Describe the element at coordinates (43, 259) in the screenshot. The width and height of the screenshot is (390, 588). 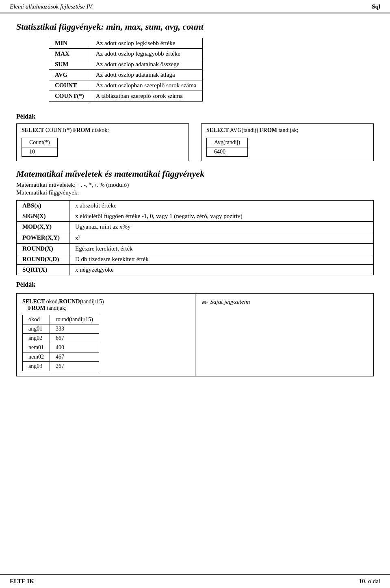
I see `math-func: ROUND(X,D)` at that location.